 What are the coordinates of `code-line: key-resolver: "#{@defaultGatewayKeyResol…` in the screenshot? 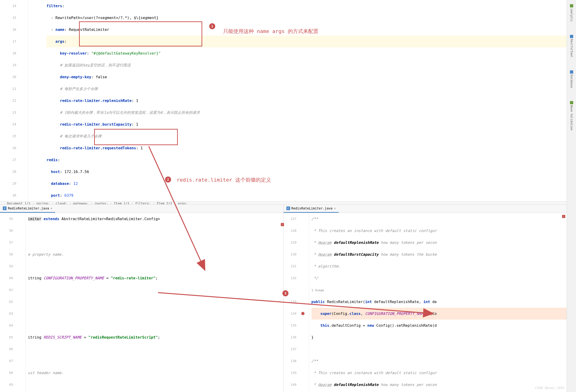 It's located at (307, 53).